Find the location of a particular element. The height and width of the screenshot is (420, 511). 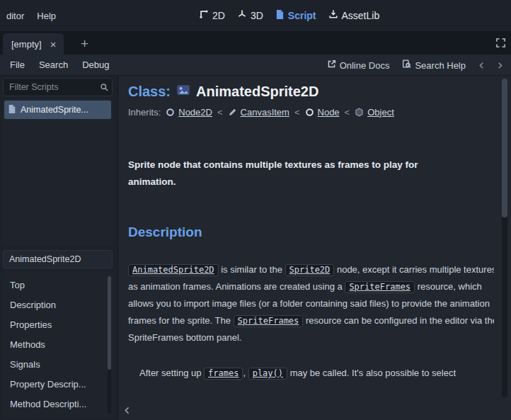

script-list-item-animatedsprite2d: AnimatedSprite... is located at coordinates (58, 110).